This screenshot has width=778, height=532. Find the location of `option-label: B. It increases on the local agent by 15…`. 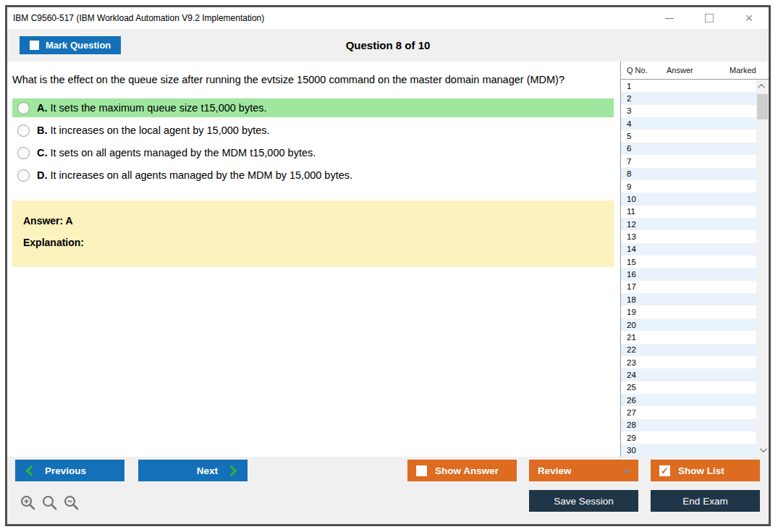

option-label: B. It increases on the local agent by 15… is located at coordinates (153, 130).